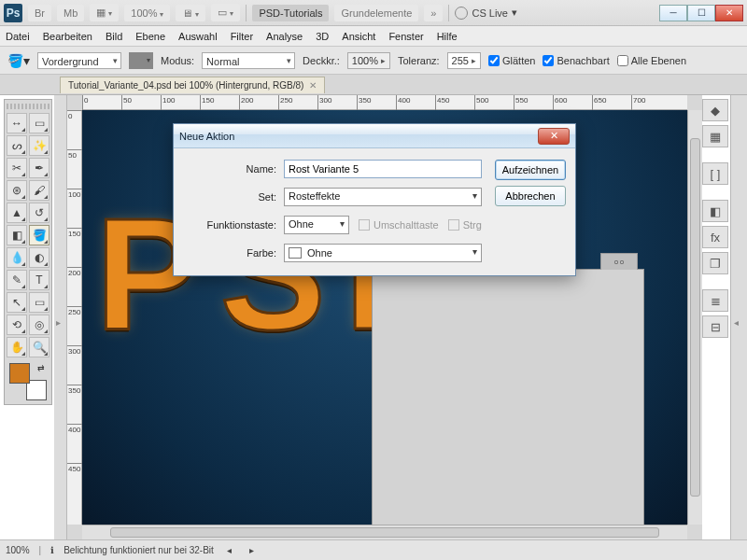 Image resolution: width=747 pixels, height=560 pixels. I want to click on crop-tool: ✂, so click(17, 168).